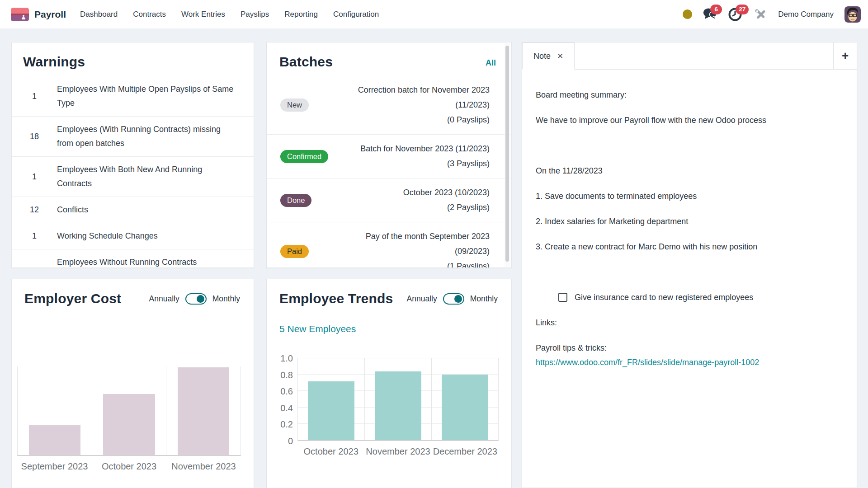 The height and width of the screenshot is (488, 868). What do you see at coordinates (295, 105) in the screenshot?
I see `batch-status-badge: New` at bounding box center [295, 105].